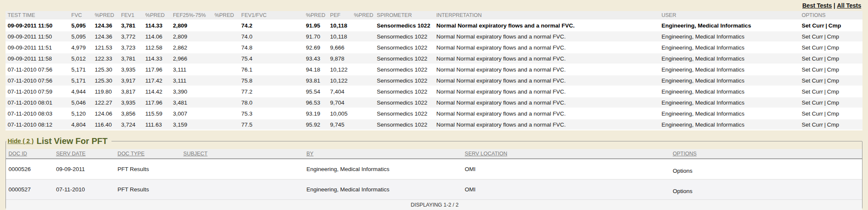 This screenshot has height=210, width=868. I want to click on cell-by: Engineering, Medical Informatics, so click(383, 189).